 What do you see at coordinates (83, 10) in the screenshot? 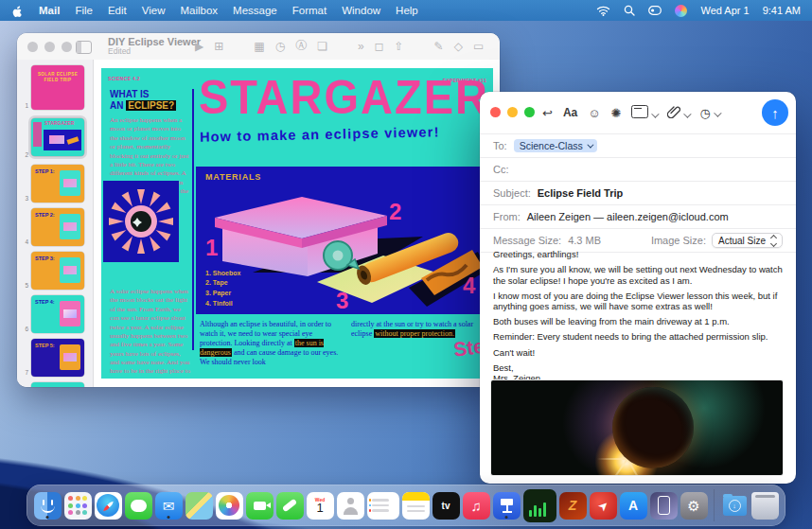
I see `menu-item-file: File` at bounding box center [83, 10].